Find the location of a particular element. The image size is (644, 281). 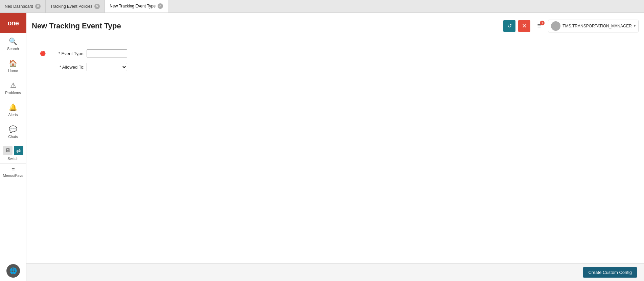

sidebar-label-problems: Problems is located at coordinates (13, 93).